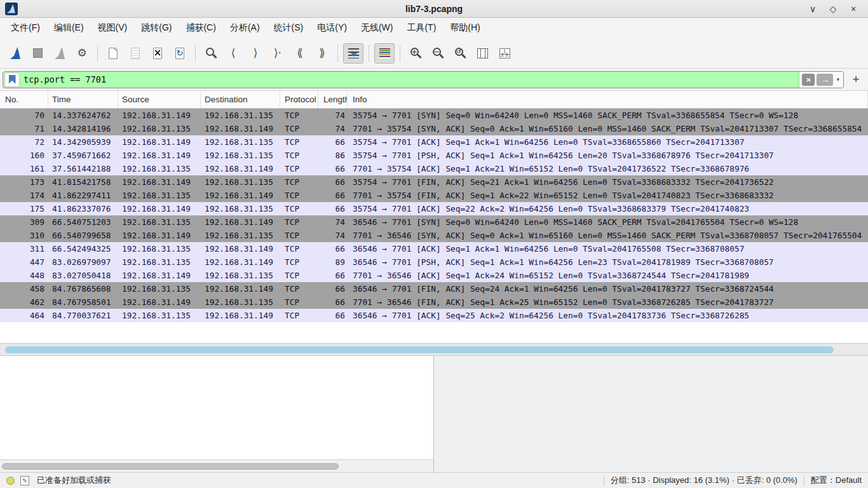 The image size is (868, 488). Describe the element at coordinates (12, 80) in the screenshot. I see `filter-bookmark-button` at that location.